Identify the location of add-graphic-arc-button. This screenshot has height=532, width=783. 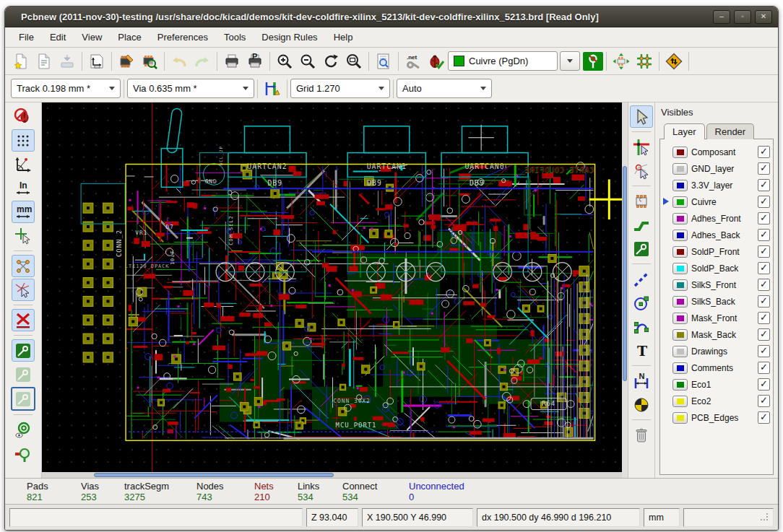
(641, 326).